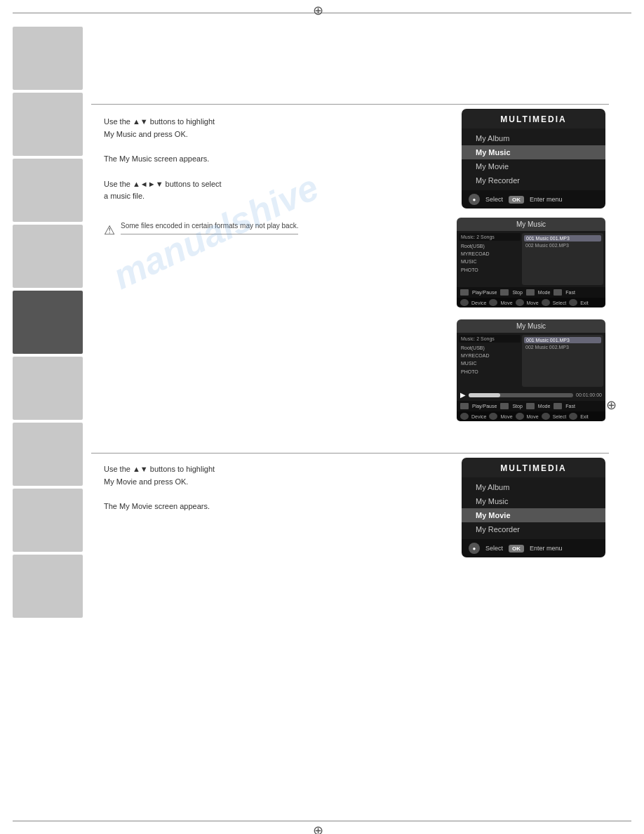 Image resolution: width=644 pixels, height=834 pixels. I want to click on page-border-bottom, so click(322, 821).